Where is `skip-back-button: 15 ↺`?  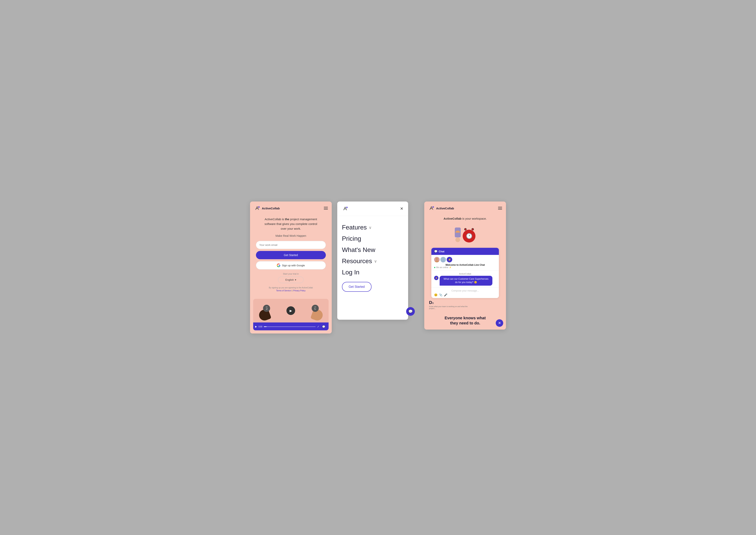 skip-back-button: 15 ↺ is located at coordinates (267, 308).